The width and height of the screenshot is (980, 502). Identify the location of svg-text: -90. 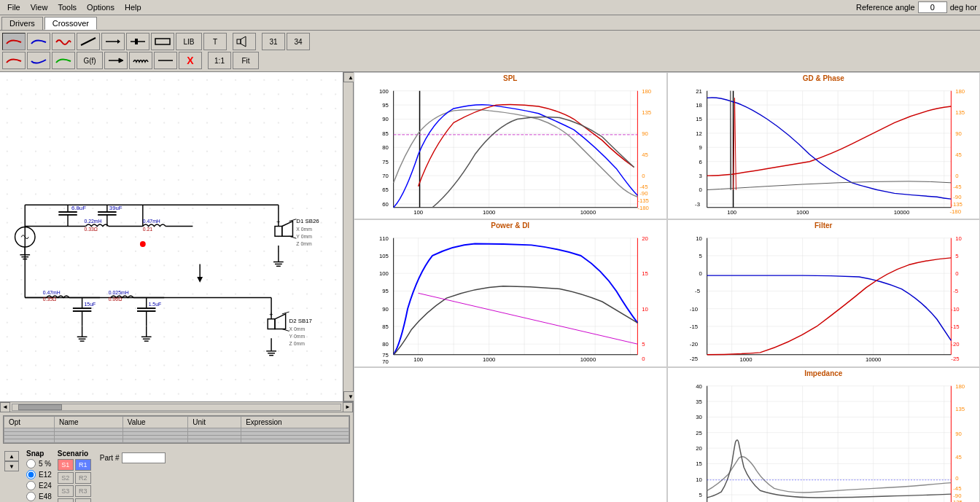
(643, 194).